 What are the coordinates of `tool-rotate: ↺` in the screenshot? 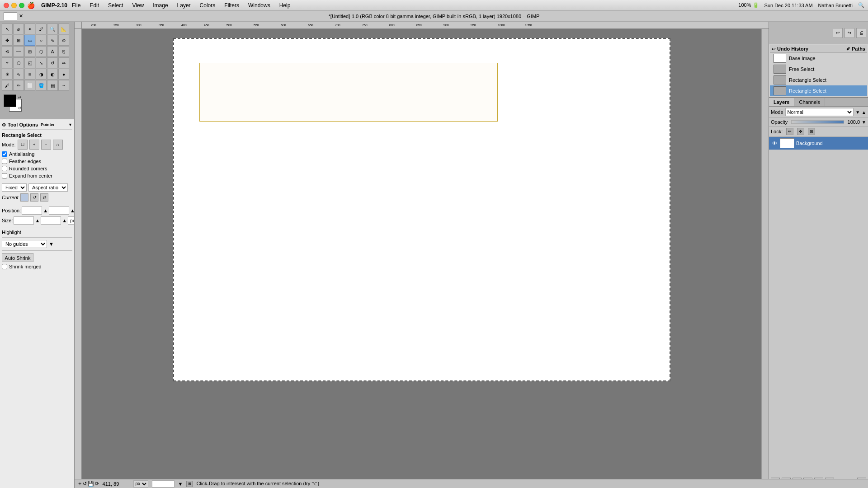 It's located at (52, 63).